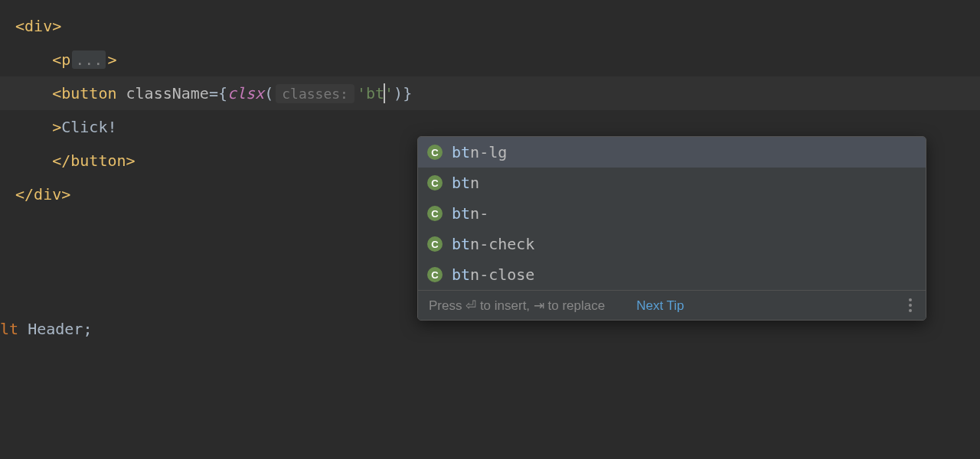  Describe the element at coordinates (490, 93) in the screenshot. I see `code-line-current: <button className={clsx(classes:'bt')}` at that location.